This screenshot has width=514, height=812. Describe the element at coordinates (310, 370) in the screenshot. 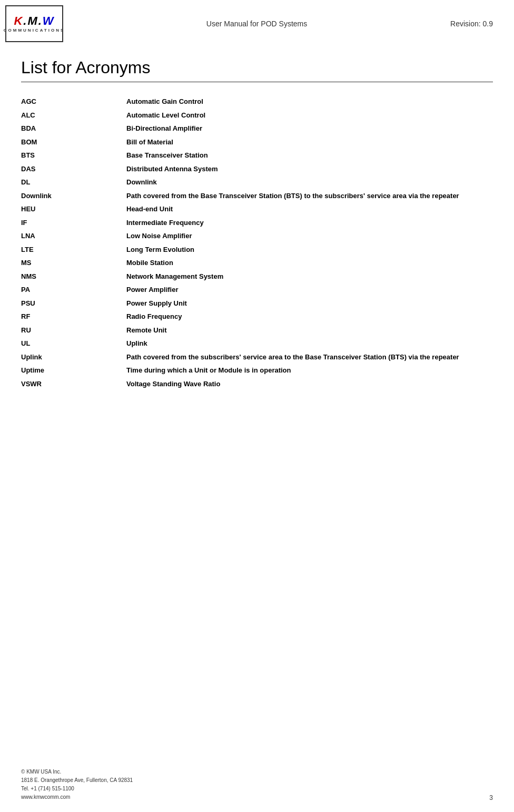

I see `acronym-definition: Time during which a Unit or Module is in…` at that location.